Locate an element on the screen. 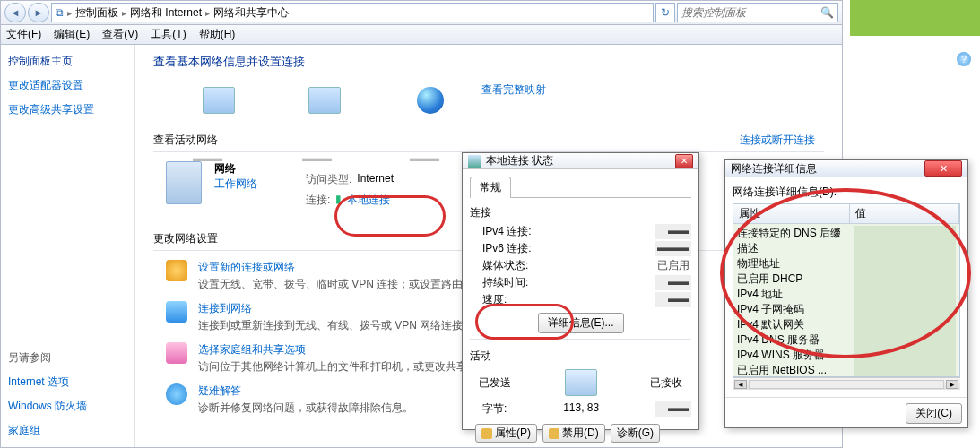  search-box: 🔍 is located at coordinates (758, 13).